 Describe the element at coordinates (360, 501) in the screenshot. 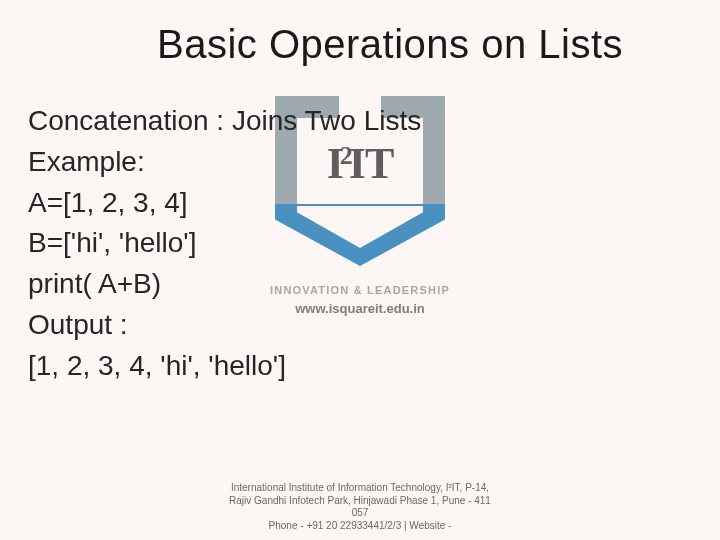

I see `footer-line: International Institute of Information T…` at that location.